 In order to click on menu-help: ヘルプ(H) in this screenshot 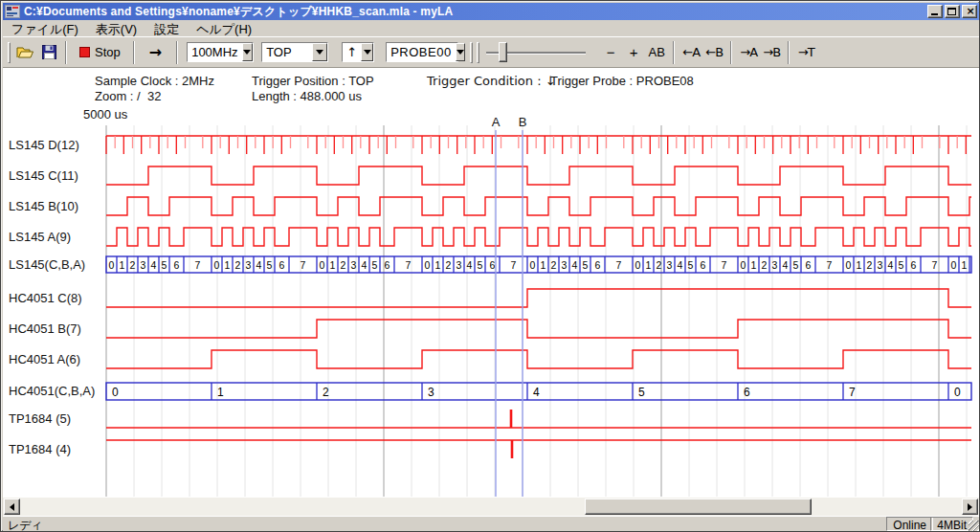, I will do `click(224, 29)`.